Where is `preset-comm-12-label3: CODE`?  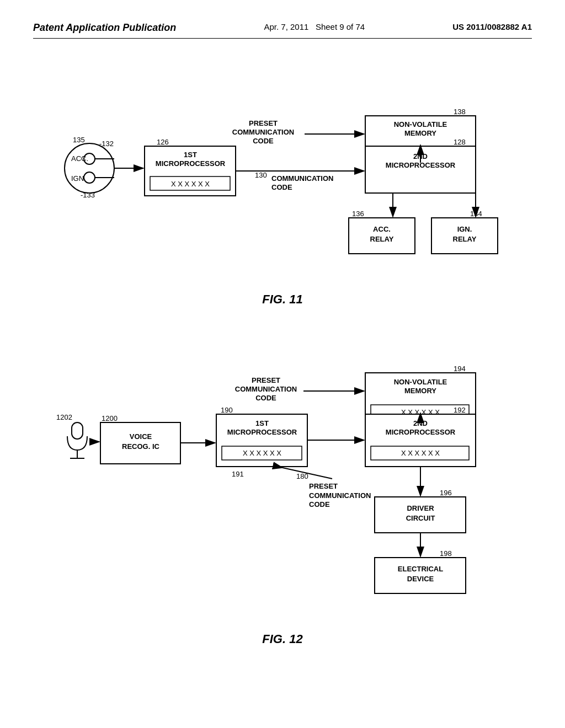
preset-comm-12-label3: CODE is located at coordinates (266, 398).